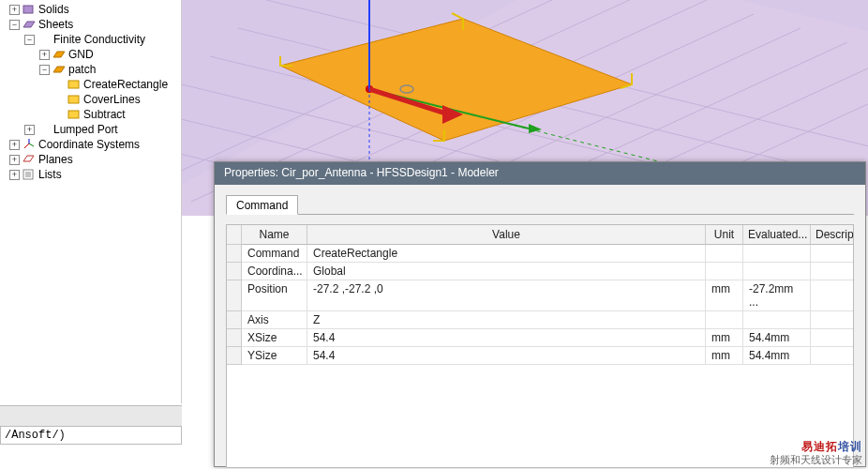 The width and height of the screenshot is (868, 469). Describe the element at coordinates (275, 296) in the screenshot. I see `cell-name: Position` at that location.